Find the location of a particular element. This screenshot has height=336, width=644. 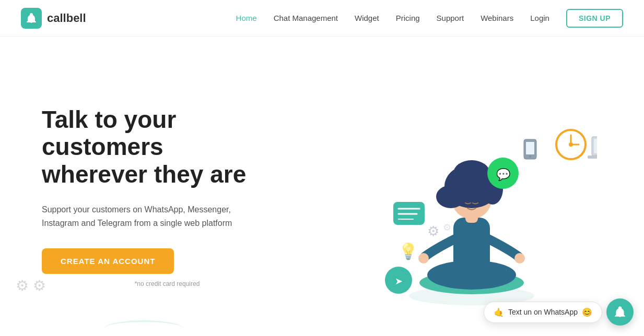

signup-button: SIGN UP is located at coordinates (594, 18).